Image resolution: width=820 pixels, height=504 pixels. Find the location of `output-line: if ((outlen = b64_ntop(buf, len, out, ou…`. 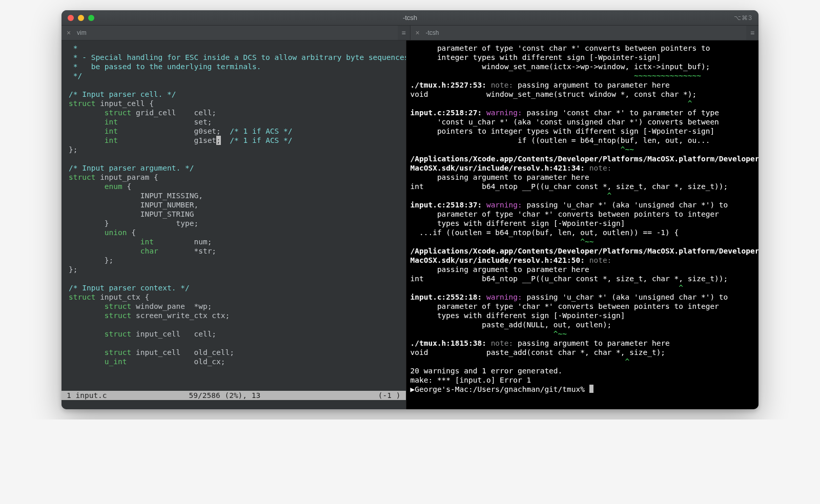

output-line: if ((outlen = b64_ntop(buf, len, out, ou… is located at coordinates (583, 140).